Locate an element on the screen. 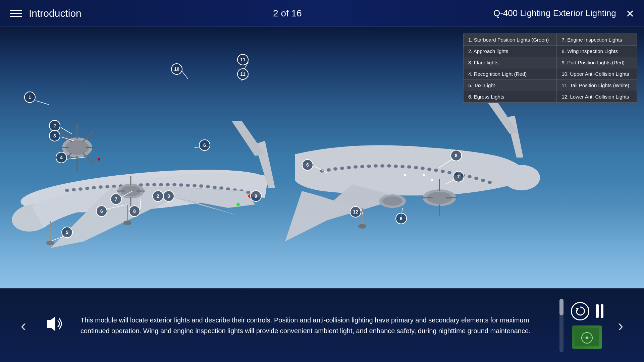 The height and width of the screenshot is (362, 644). legend-item-12: 12. Lower Anti-Collision Lights is located at coordinates (597, 97).